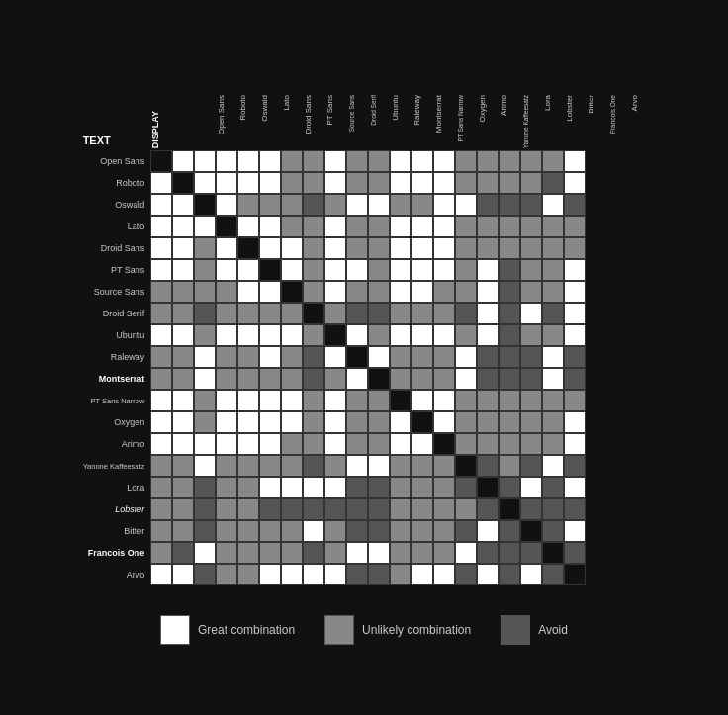  What do you see at coordinates (460, 122) in the screenshot?
I see `col-label-11: PT Sans Narrow` at bounding box center [460, 122].